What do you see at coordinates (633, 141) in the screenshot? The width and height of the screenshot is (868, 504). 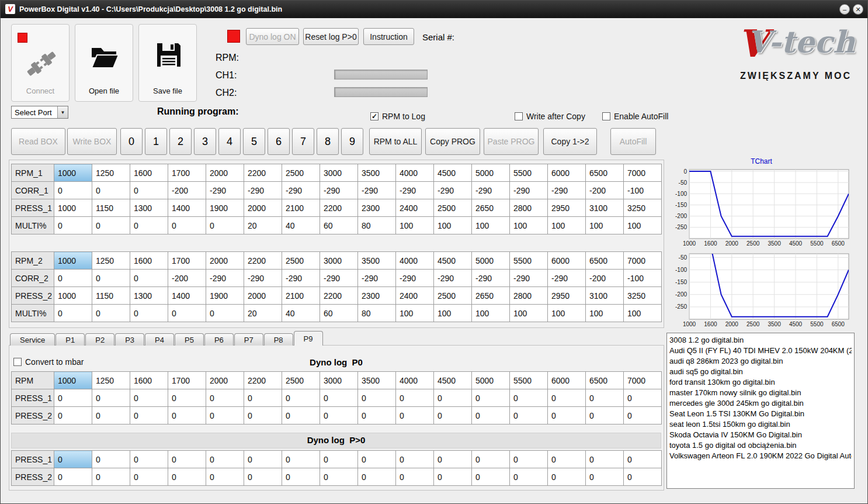 I see `autofill-button: AutoFill` at bounding box center [633, 141].